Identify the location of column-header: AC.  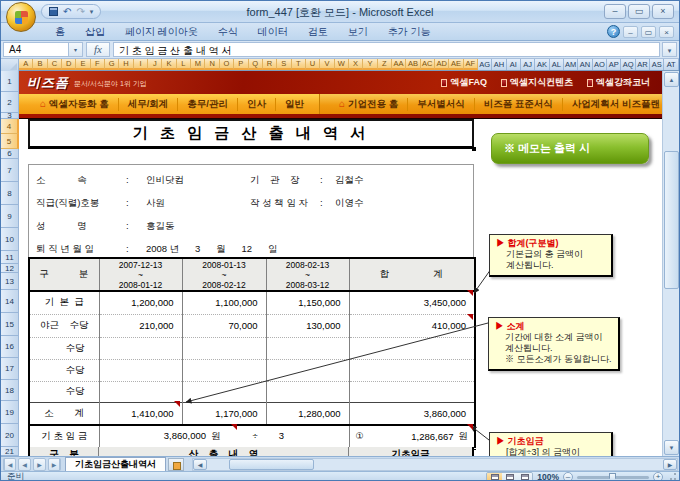
(428, 64).